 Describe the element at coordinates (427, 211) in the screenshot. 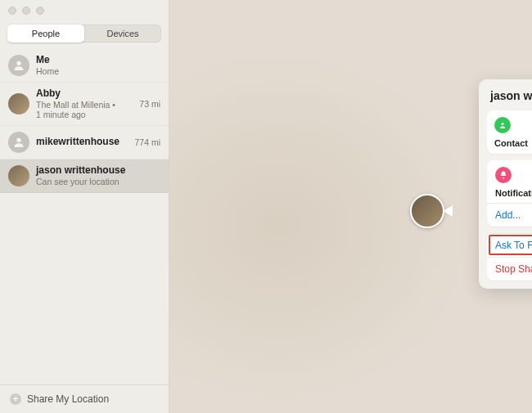

I see `person-pin` at that location.